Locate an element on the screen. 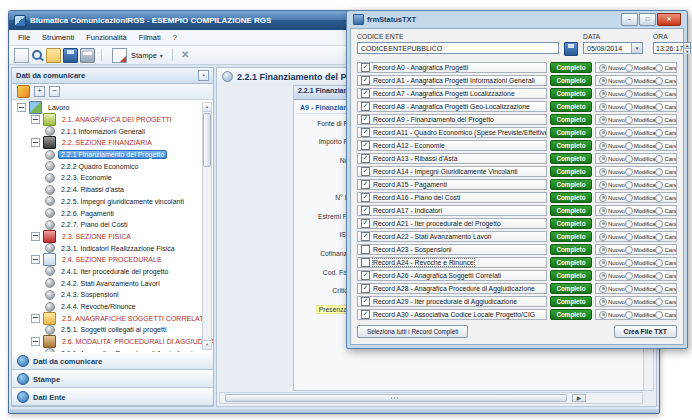  new-doc-icon is located at coordinates (22, 56).